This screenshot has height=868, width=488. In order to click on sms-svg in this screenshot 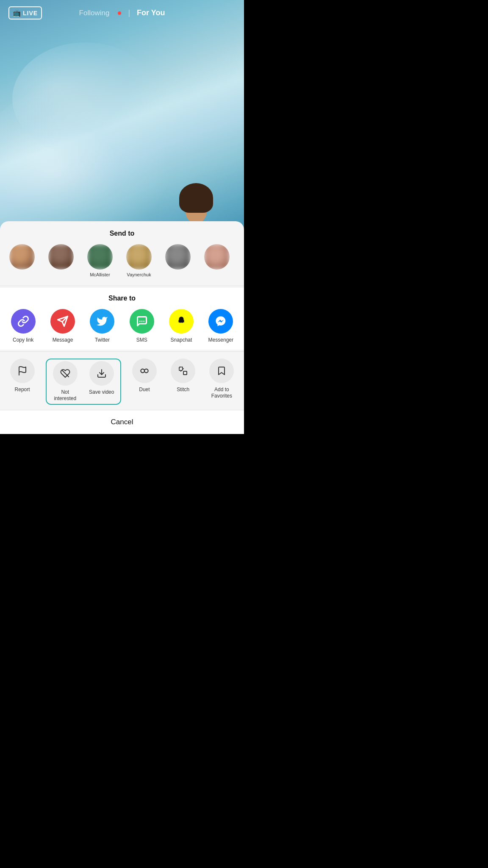, I will do `click(142, 321)`.